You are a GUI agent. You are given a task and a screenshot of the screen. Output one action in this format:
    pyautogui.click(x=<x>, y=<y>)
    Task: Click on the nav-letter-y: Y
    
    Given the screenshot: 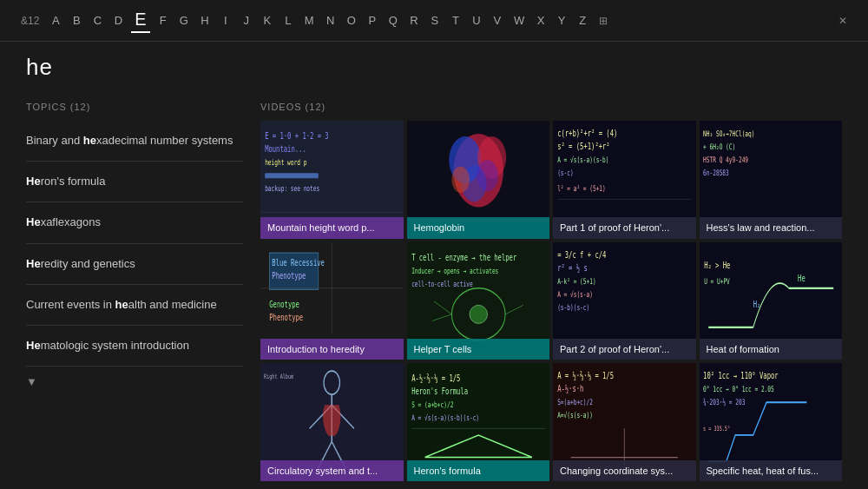 What is the action you would take?
    pyautogui.click(x=562, y=21)
    